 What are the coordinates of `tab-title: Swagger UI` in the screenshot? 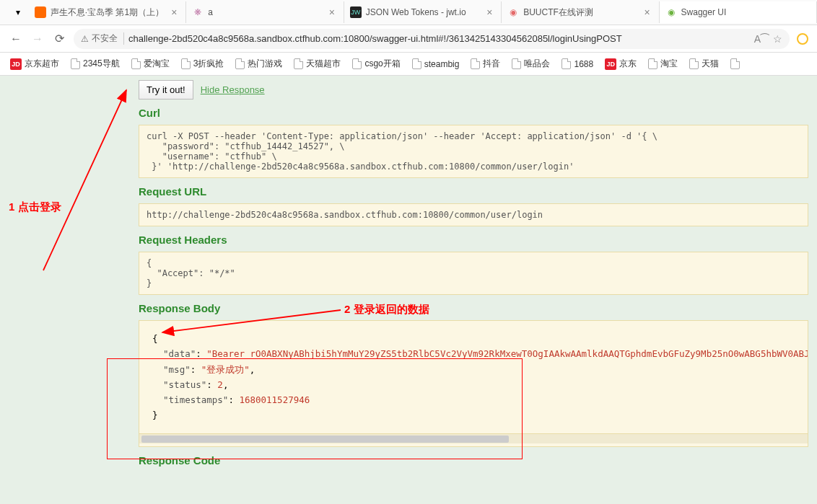 It's located at (746, 12).